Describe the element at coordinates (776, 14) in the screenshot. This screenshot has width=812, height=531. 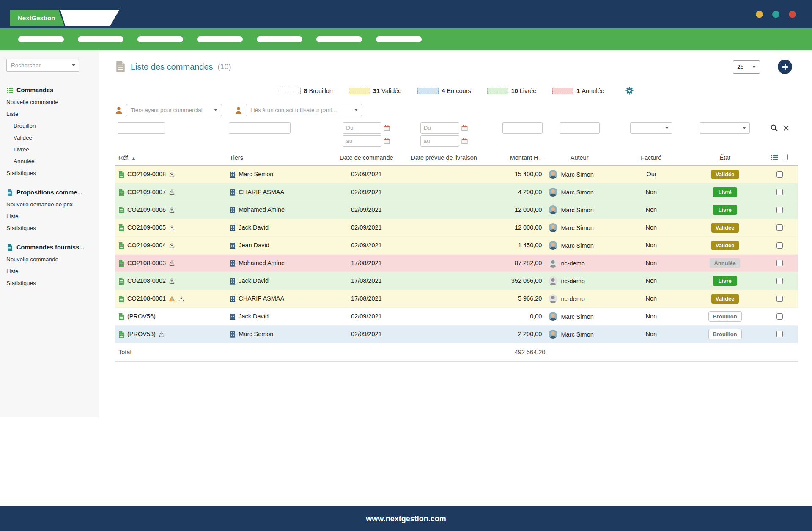
I see `topbar-dot-teal` at that location.